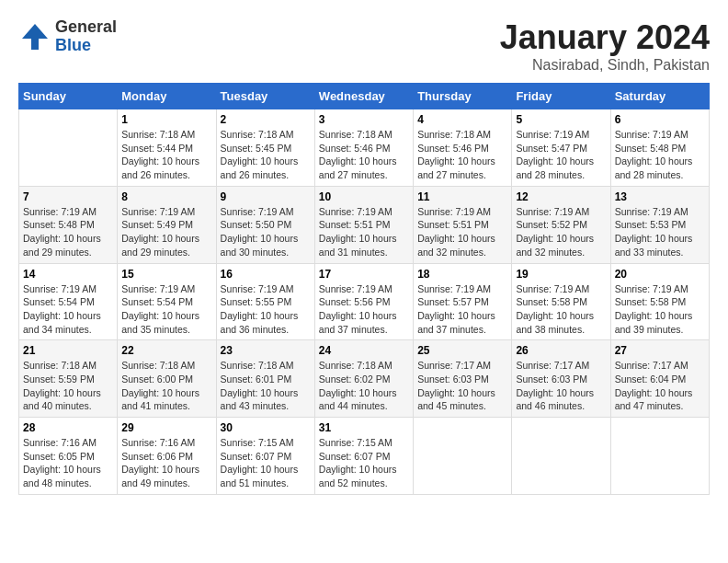 Image resolution: width=728 pixels, height=563 pixels. I want to click on day-info: Sunrise: 7:18 AM Sunset: 6:01 PM Dayligh…, so click(266, 386).